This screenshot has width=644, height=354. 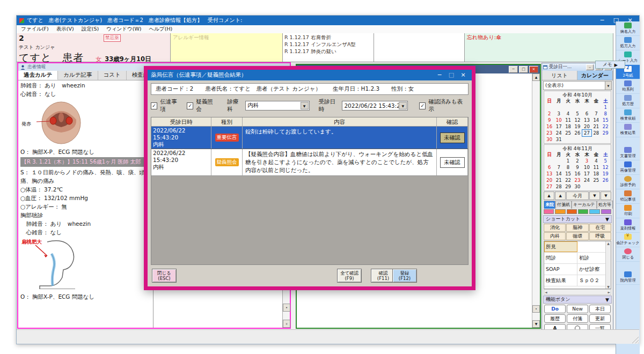 What do you see at coordinates (577, 187) in the screenshot?
I see `calendar-day: 30` at bounding box center [577, 187].